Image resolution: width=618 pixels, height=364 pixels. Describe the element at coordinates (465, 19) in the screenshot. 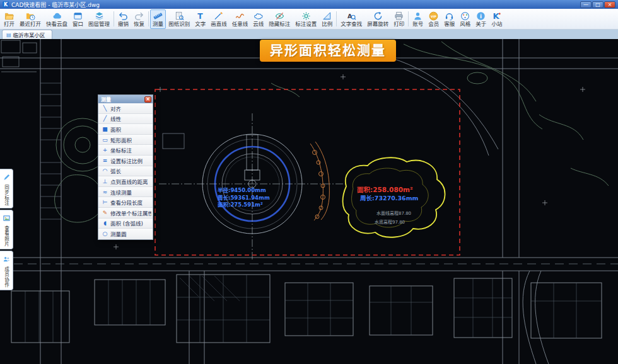

I see `toolbar-style-button: 风格` at that location.